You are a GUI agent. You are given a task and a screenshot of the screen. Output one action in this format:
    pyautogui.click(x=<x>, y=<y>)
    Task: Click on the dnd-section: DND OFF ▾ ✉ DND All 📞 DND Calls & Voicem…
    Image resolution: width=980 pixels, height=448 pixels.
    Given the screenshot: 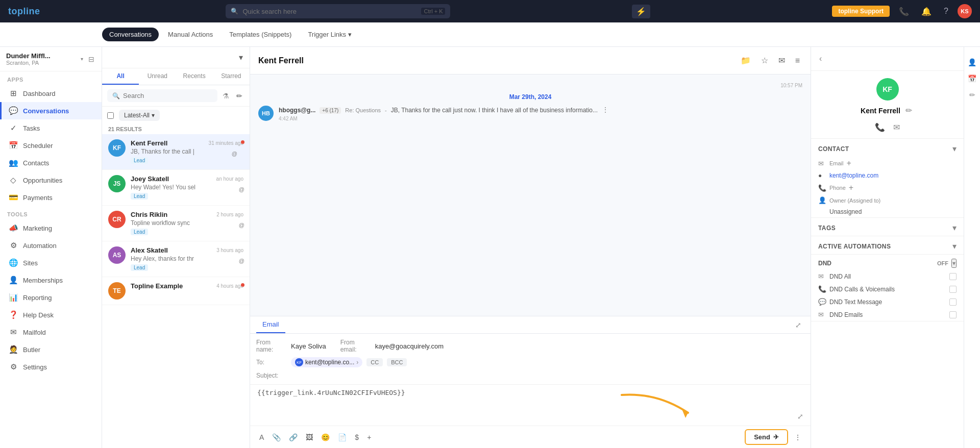 What is the action you would take?
    pyautogui.click(x=887, y=288)
    